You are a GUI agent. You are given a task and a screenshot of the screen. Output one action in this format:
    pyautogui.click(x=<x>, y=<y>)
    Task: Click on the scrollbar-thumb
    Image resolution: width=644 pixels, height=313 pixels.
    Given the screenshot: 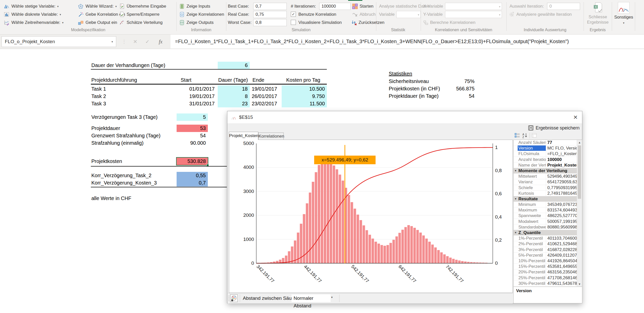 What is the action you would take?
    pyautogui.click(x=580, y=172)
    